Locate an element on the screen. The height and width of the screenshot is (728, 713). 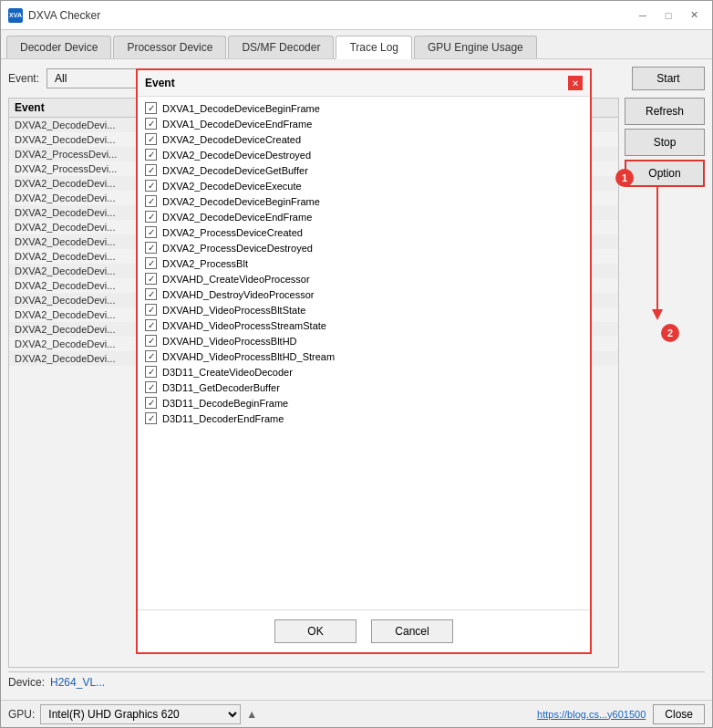
dialog-item: D3D11_DecodeBeginFrame is located at coordinates (364, 403).